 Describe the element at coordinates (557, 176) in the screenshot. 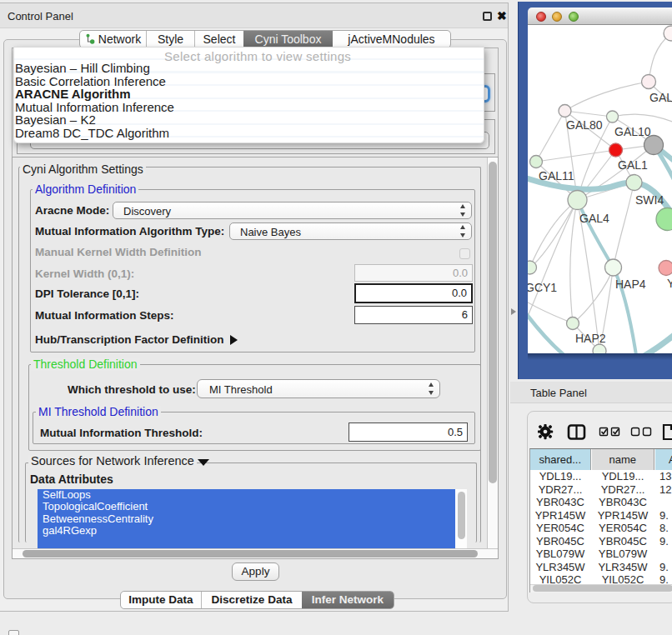

I see `svg-text: GAL11` at that location.